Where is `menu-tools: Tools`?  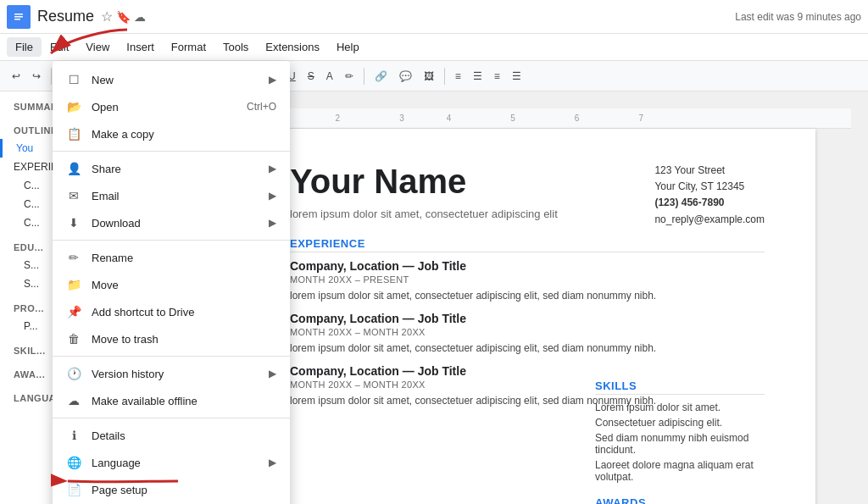 menu-tools: Tools is located at coordinates (236, 47).